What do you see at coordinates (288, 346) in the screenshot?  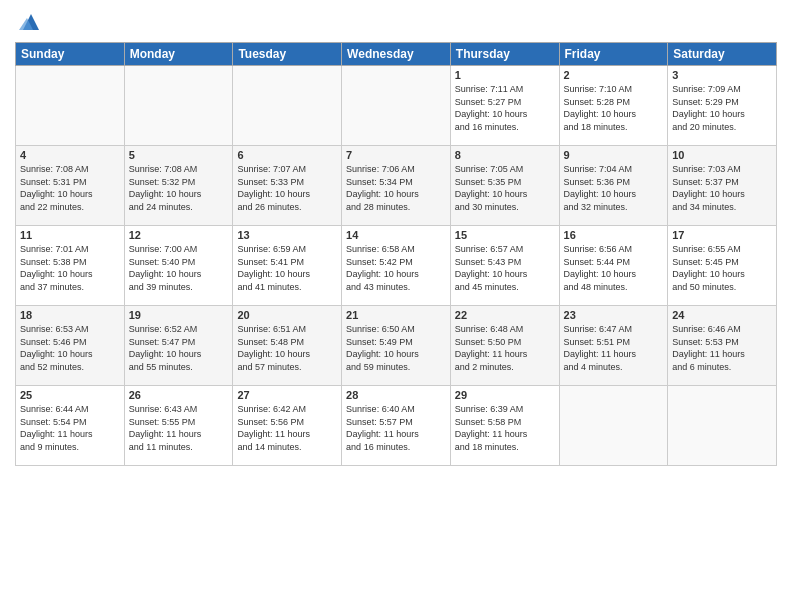 I see `day-cell: 20Sunrise: 6:51 AM Sunset: 5:48 PM Dayli…` at bounding box center [288, 346].